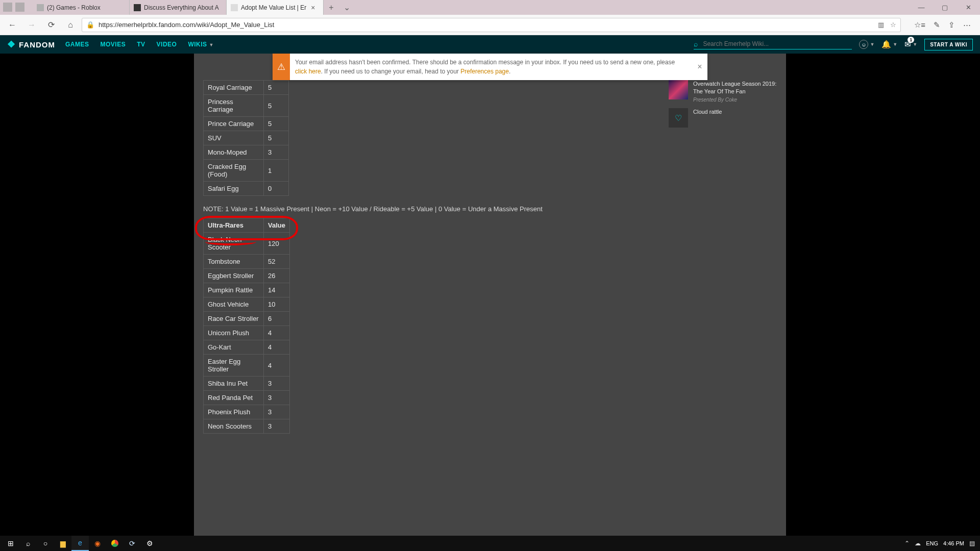 Image resolution: width=980 pixels, height=551 pixels. What do you see at coordinates (12, 25) in the screenshot?
I see `back-button: ←` at bounding box center [12, 25].